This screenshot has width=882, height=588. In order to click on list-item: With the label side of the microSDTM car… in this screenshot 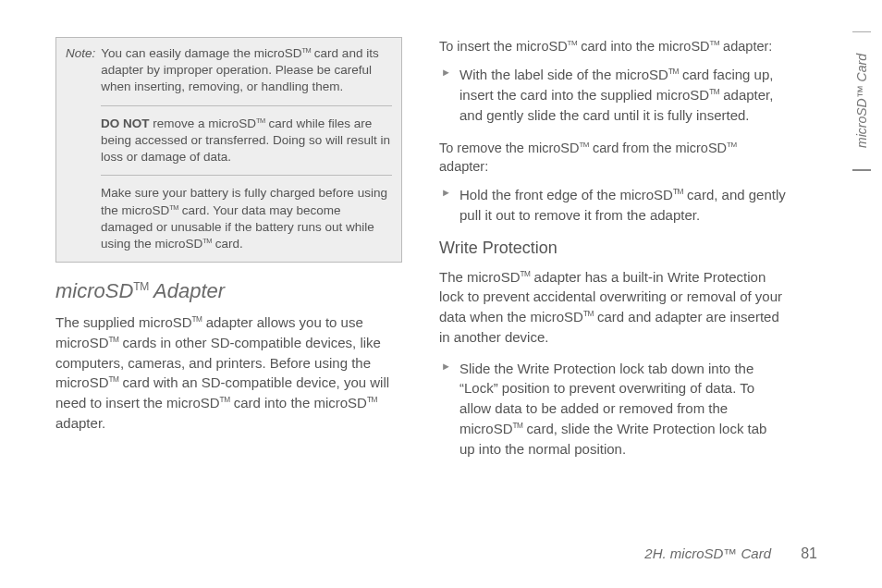, I will do `click(612, 94)`.